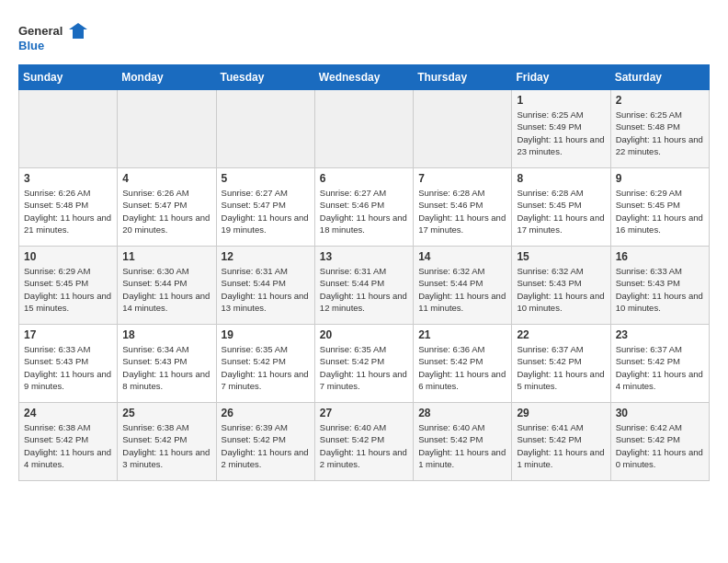 This screenshot has height=563, width=728. I want to click on svg-text: Blue, so click(31, 46).